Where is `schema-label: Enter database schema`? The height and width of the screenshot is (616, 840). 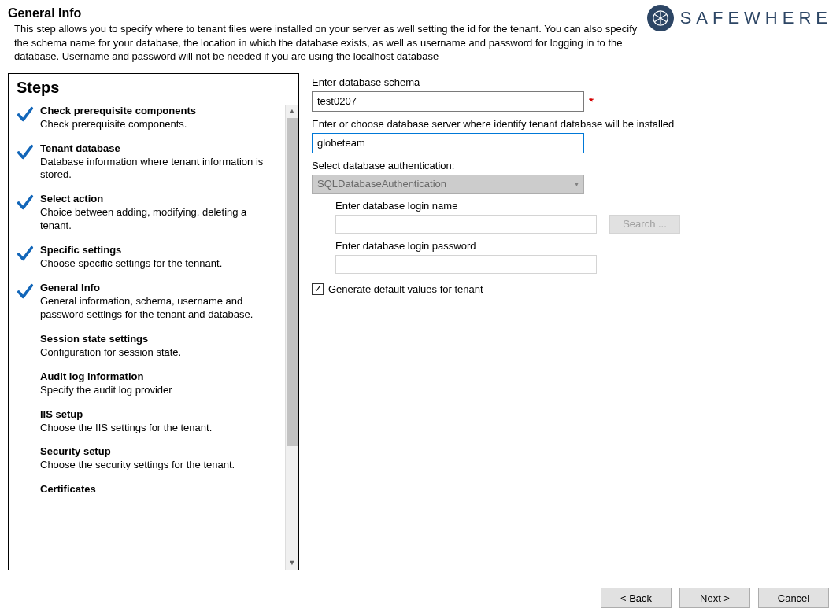
schema-label: Enter database schema is located at coordinates (570, 82).